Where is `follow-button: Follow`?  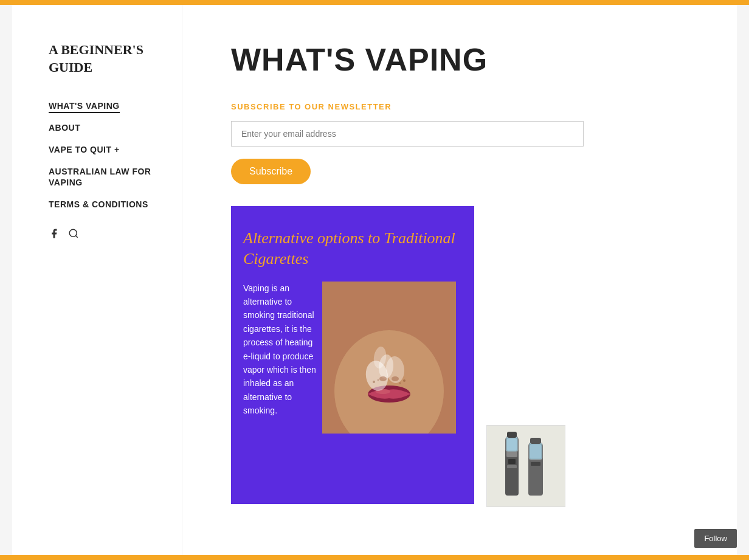 follow-button: Follow is located at coordinates (716, 539).